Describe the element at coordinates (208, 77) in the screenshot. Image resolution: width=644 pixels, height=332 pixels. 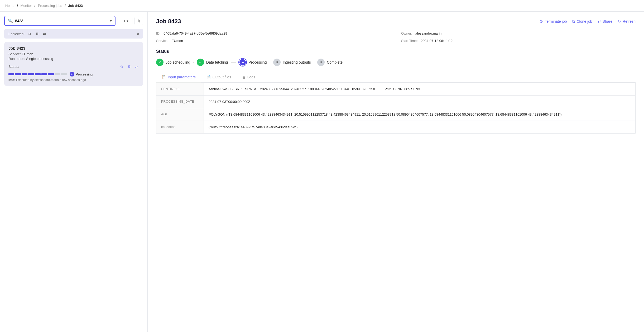
I see `tab-output-icon: 📄` at that location.